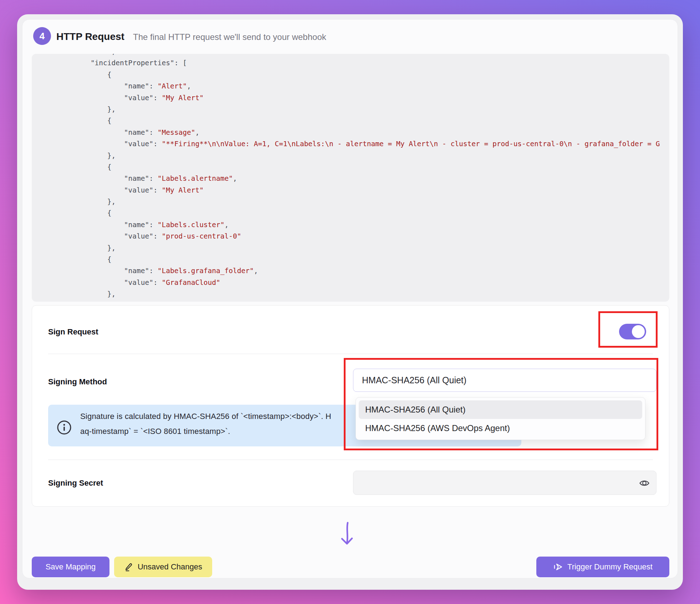 The height and width of the screenshot is (604, 700). What do you see at coordinates (351, 271) in the screenshot?
I see `code-line: "name": "Labels.grafana_folder",` at bounding box center [351, 271].